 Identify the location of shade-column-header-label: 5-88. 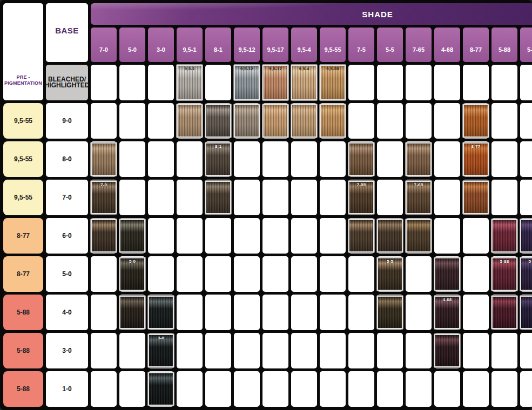
(504, 50).